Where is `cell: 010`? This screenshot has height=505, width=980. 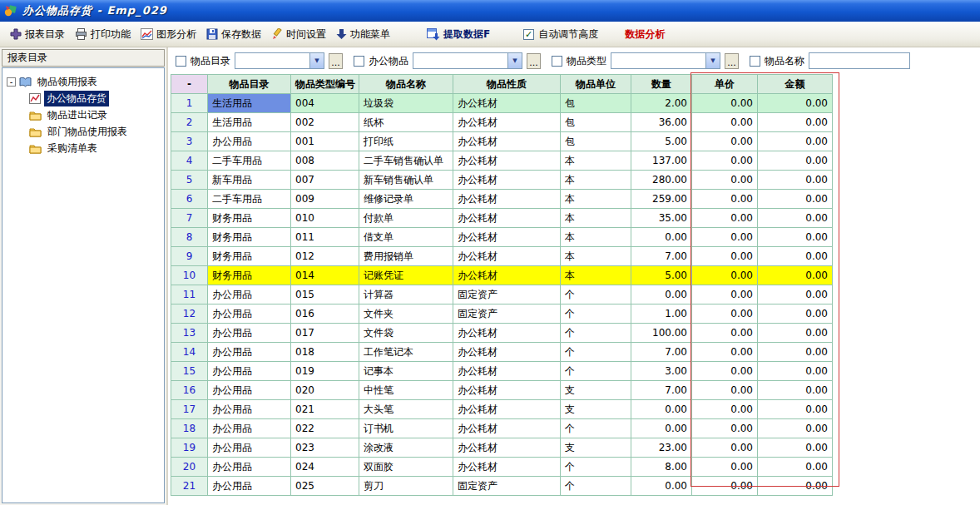 cell: 010 is located at coordinates (325, 218).